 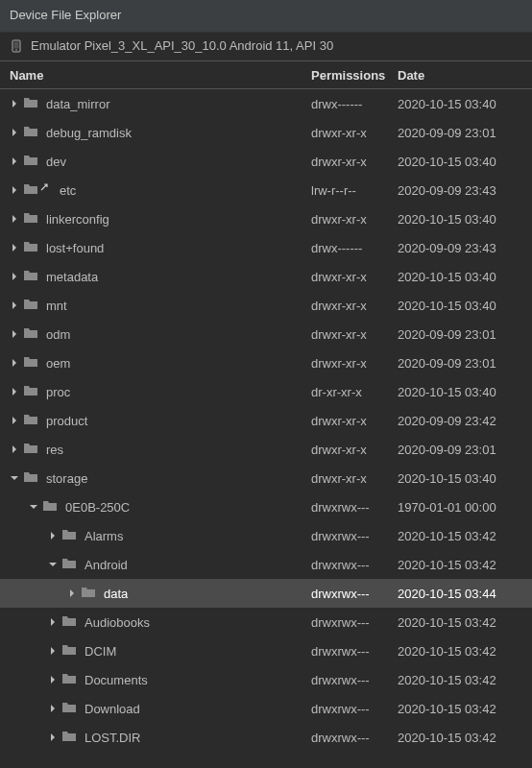 I want to click on table-row: Documentsdrwxrwx---2020-10-15 03:42, so click(x=266, y=680).